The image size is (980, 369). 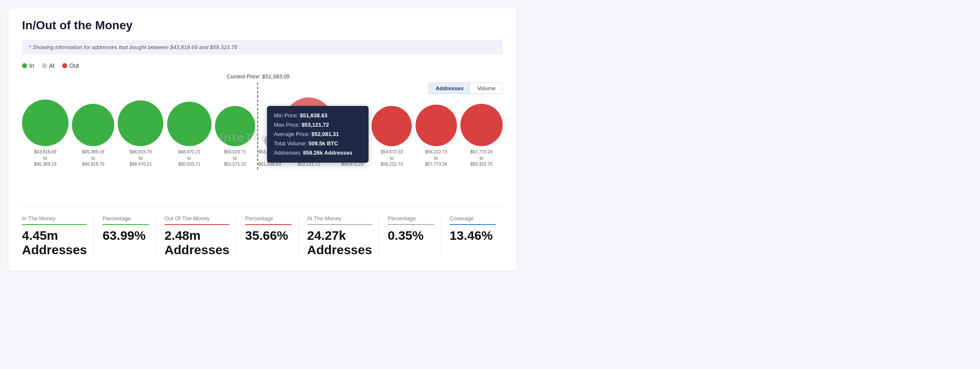 I want to click on page-title: In/Out of the Money, so click(x=262, y=25).